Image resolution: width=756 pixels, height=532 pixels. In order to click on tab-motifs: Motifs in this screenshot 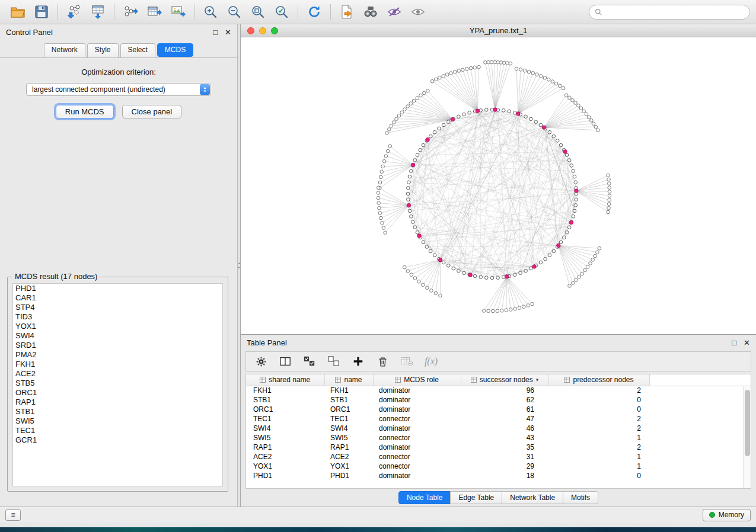, I will do `click(580, 498)`.